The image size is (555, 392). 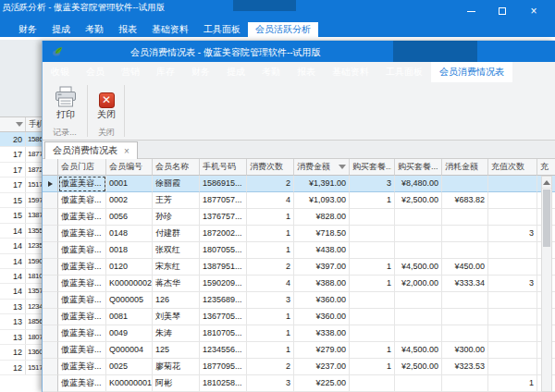 What do you see at coordinates (176, 184) in the screenshot?
I see `grid-cell: 徐丽霞` at bounding box center [176, 184].